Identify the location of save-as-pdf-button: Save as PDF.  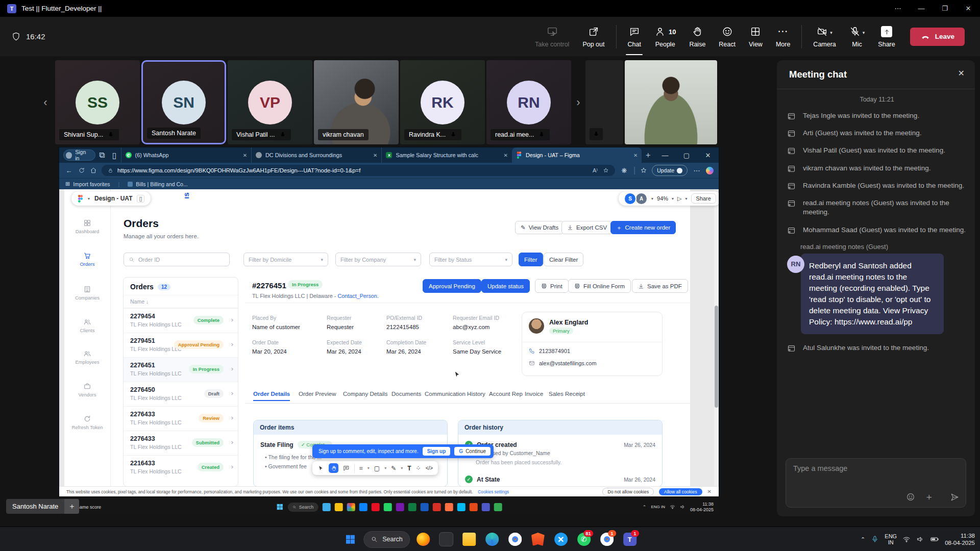
(660, 286).